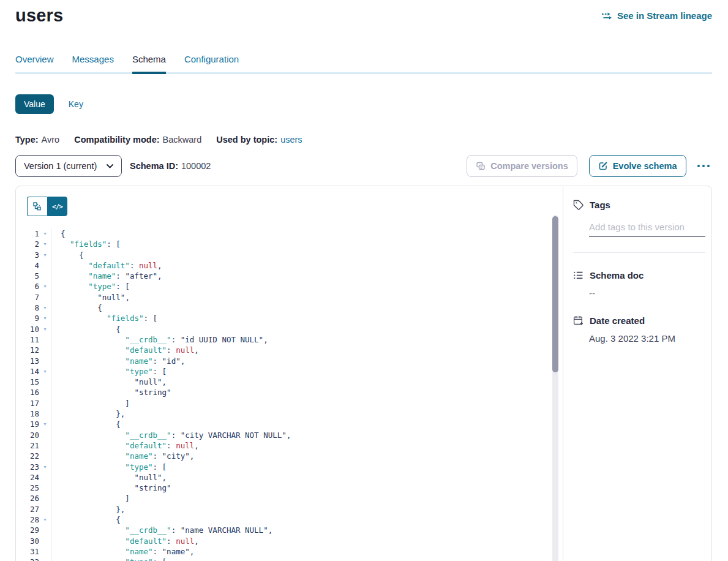 This screenshot has height=561, width=728. I want to click on tags-header: Tags, so click(639, 205).